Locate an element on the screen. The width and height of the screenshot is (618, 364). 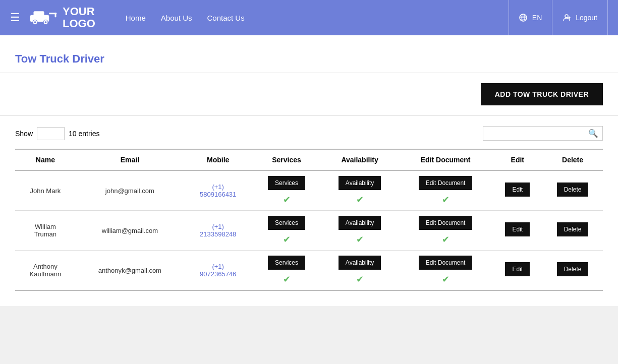
driver-name: John Mark is located at coordinates (45, 191).